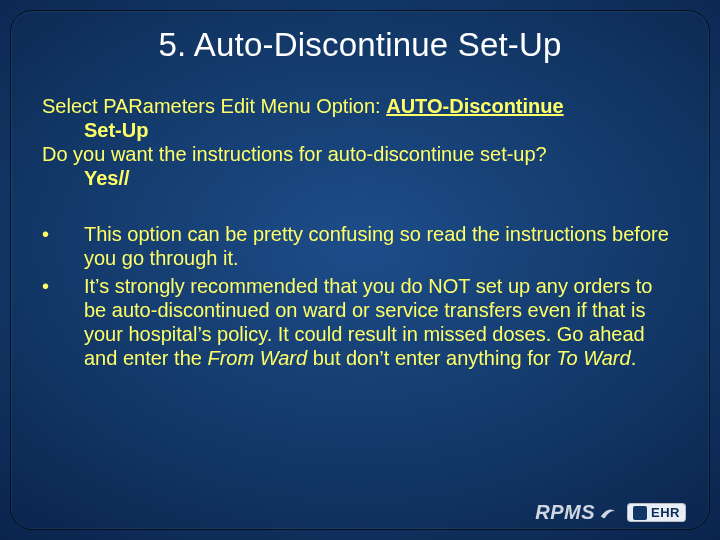 This screenshot has height=540, width=720. What do you see at coordinates (360, 130) in the screenshot?
I see `prompt-option-line2: Set-Up` at bounding box center [360, 130].